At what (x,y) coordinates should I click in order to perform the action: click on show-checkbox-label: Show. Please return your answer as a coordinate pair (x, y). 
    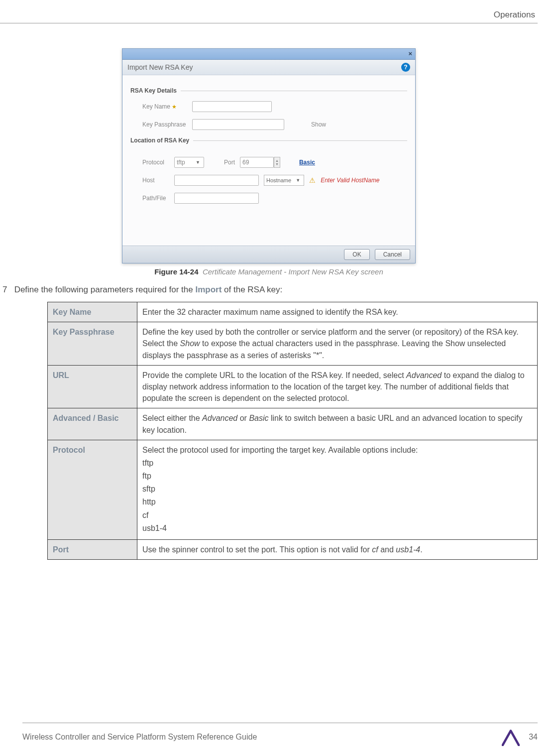
    Looking at the image, I should click on (319, 125).